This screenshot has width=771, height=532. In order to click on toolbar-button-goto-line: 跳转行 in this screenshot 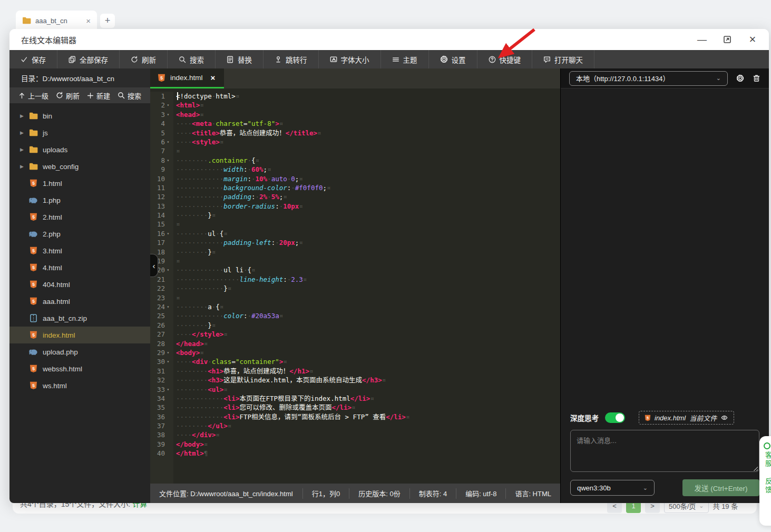, I will do `click(291, 59)`.